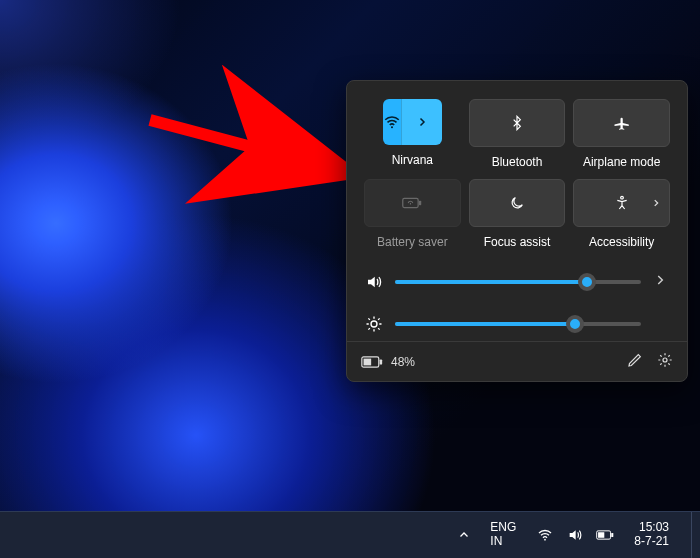 This screenshot has width=700, height=558. I want to click on edit-button, so click(635, 362).